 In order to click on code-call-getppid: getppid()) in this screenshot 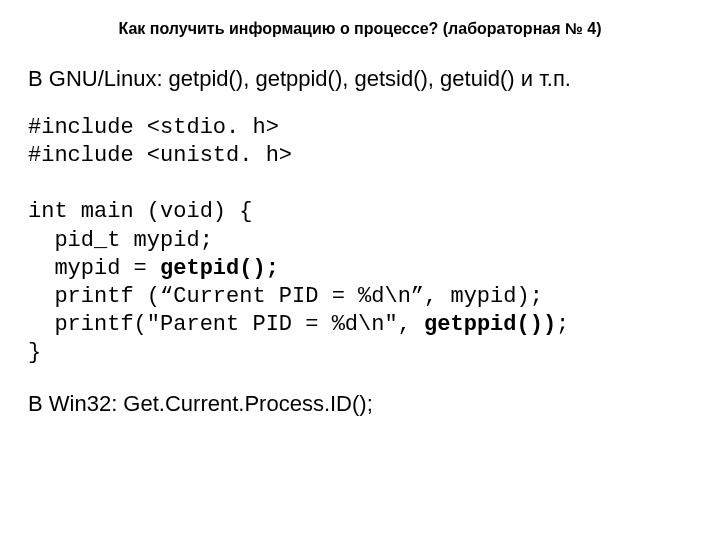, I will do `click(490, 324)`.